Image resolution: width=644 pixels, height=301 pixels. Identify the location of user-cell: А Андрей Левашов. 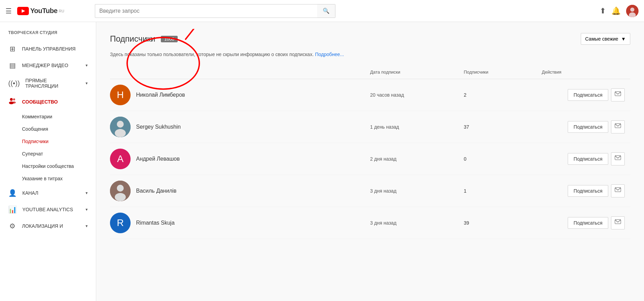
(237, 159).